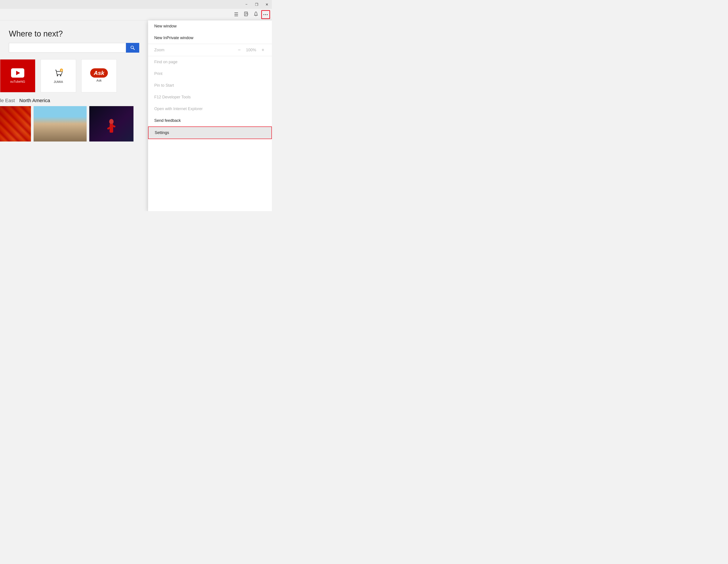 Image resolution: width=728 pixels, height=564 pixels. I want to click on performance-image, so click(111, 124).